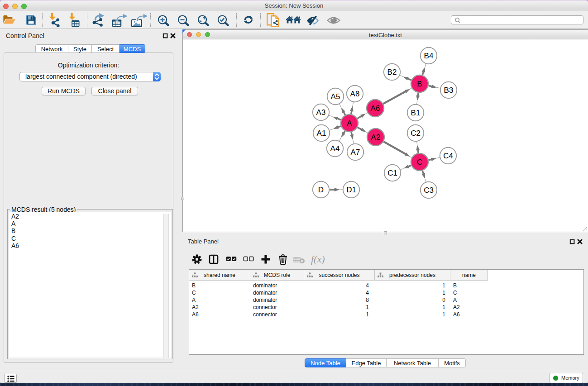 Image resolution: width=588 pixels, height=386 pixels. Describe the element at coordinates (355, 94) in the screenshot. I see `svg-text: A8` at that location.